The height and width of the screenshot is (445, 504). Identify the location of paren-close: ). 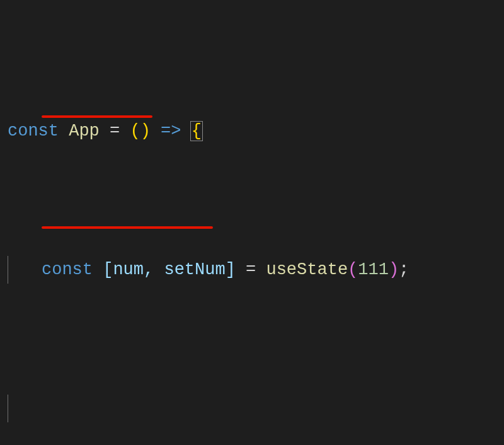
(146, 131).